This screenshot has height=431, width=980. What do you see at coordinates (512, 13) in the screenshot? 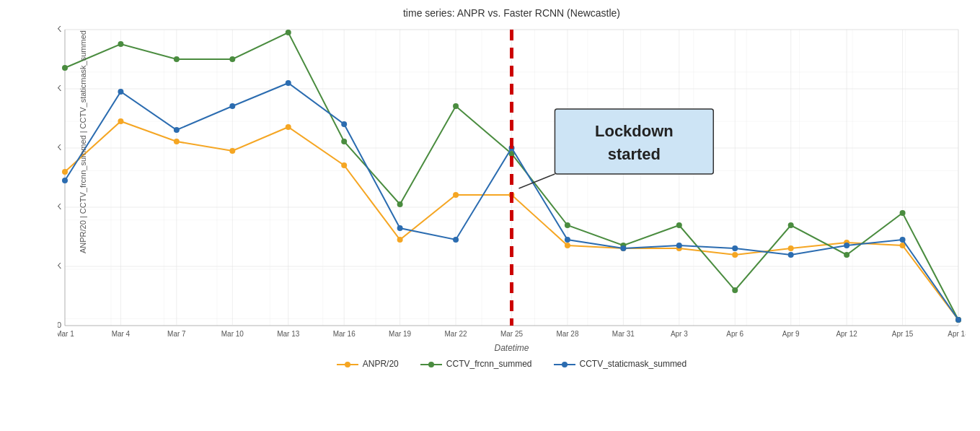
I see `chart-title: time series: ANPR vs. Faster RCNN (Newca…` at bounding box center [512, 13].